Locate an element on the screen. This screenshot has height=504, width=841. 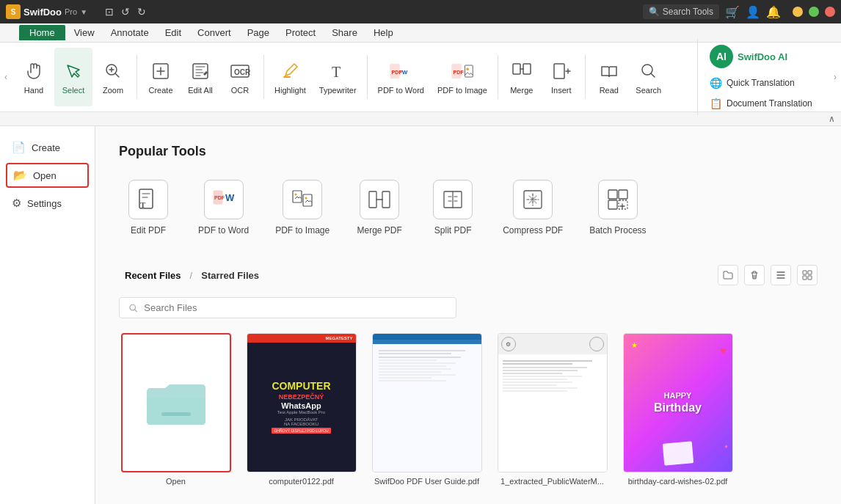
menu-home: Home is located at coordinates (43, 32).